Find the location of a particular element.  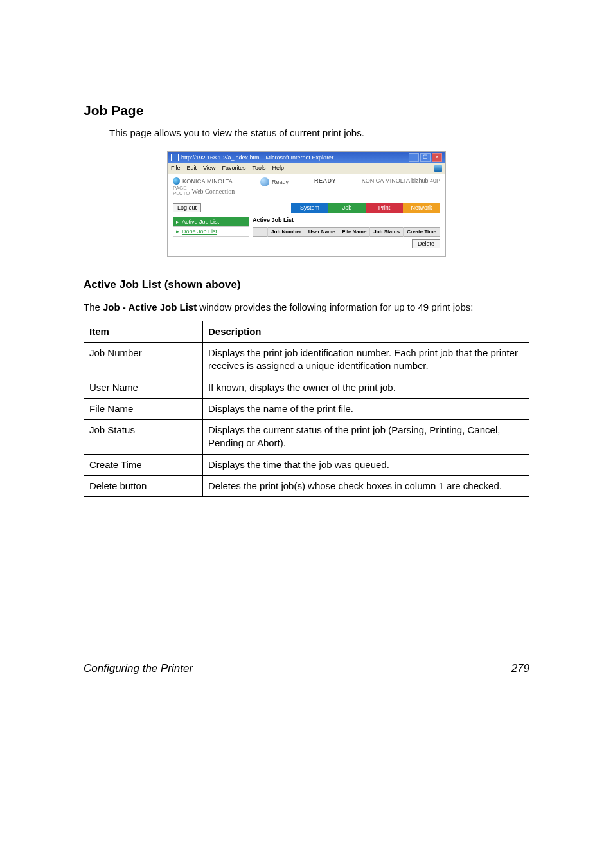

menu-help: Help is located at coordinates (278, 168).